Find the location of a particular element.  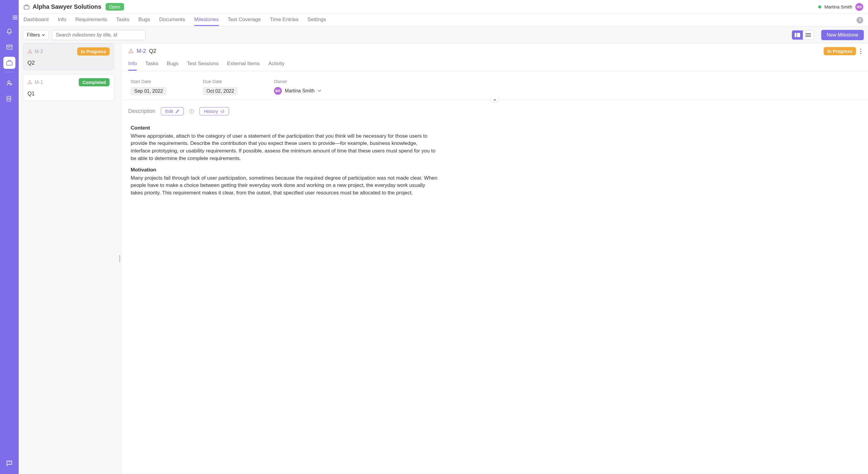

detail-tabs: Info Tasks Bugs Test Sessions External I… is located at coordinates (495, 63).